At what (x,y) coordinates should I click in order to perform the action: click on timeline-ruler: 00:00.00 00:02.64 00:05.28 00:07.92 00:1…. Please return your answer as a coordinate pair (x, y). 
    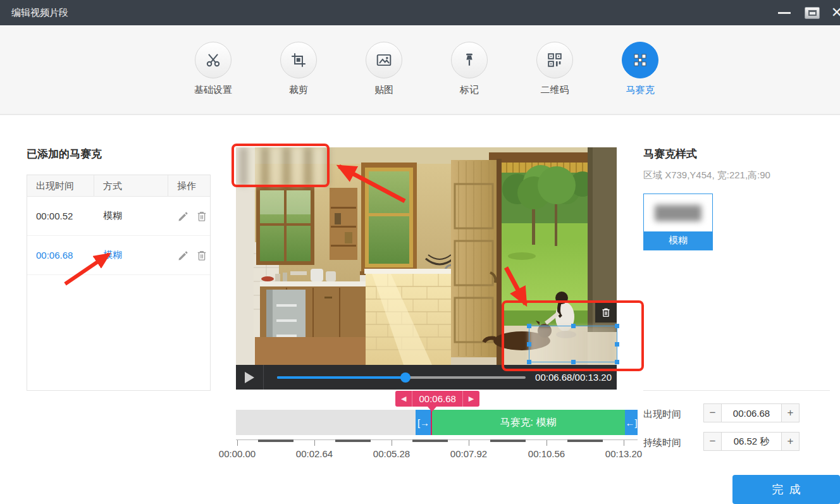
    Looking at the image, I should click on (436, 452).